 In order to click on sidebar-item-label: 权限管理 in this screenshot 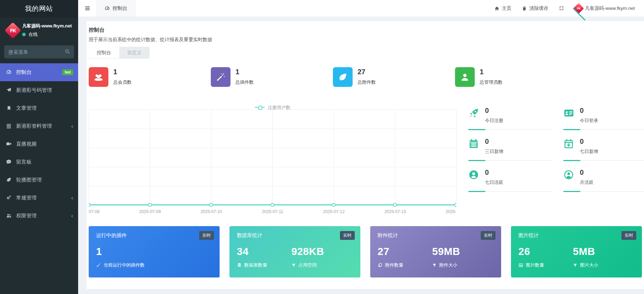, I will do `click(26, 216)`.